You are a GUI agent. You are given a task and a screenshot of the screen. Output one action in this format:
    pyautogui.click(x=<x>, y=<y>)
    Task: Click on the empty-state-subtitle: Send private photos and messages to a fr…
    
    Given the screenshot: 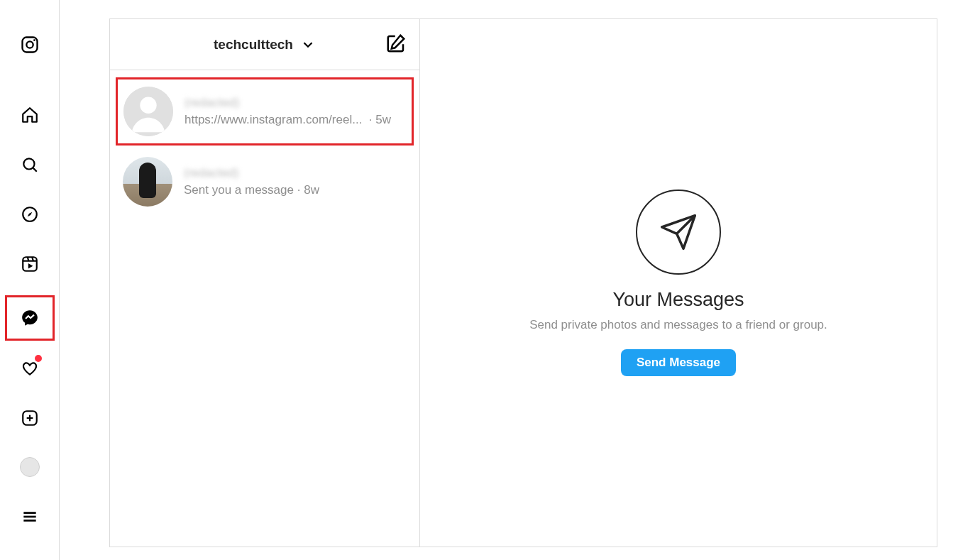 What is the action you would take?
    pyautogui.click(x=678, y=325)
    